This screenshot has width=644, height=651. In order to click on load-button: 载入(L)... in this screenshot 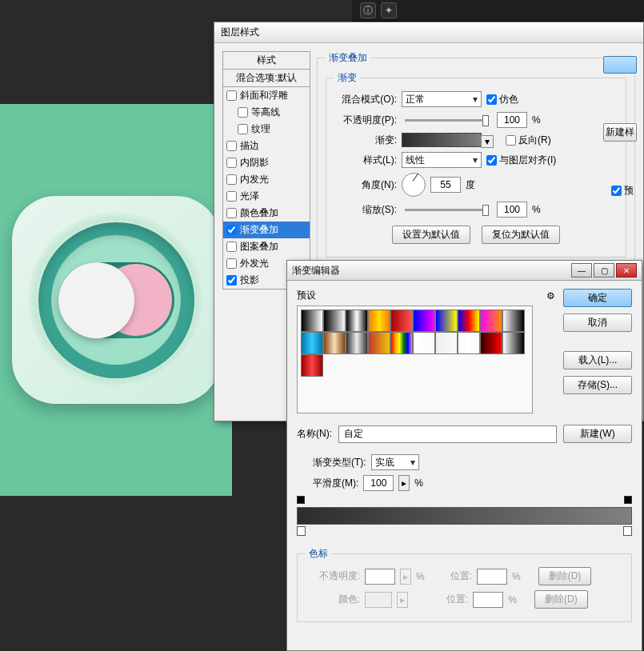, I will do `click(598, 360)`.